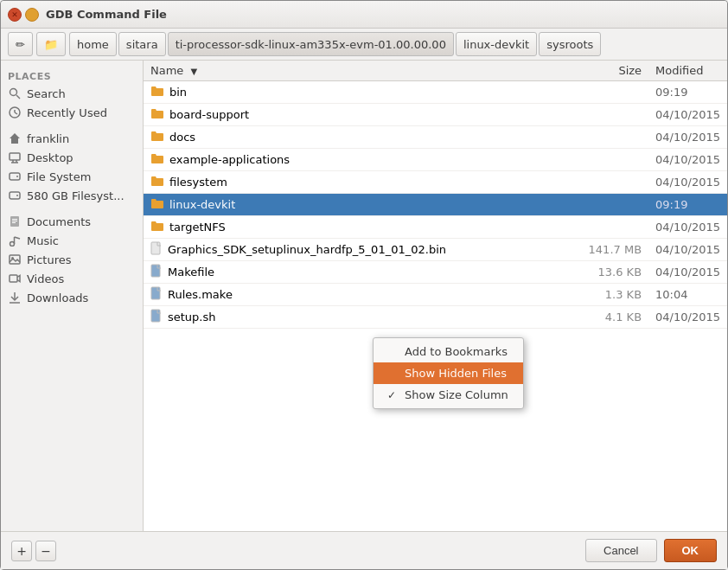 This screenshot has width=728, height=570. What do you see at coordinates (72, 157) in the screenshot?
I see `sidebar-item-desktop: Desktop` at bounding box center [72, 157].